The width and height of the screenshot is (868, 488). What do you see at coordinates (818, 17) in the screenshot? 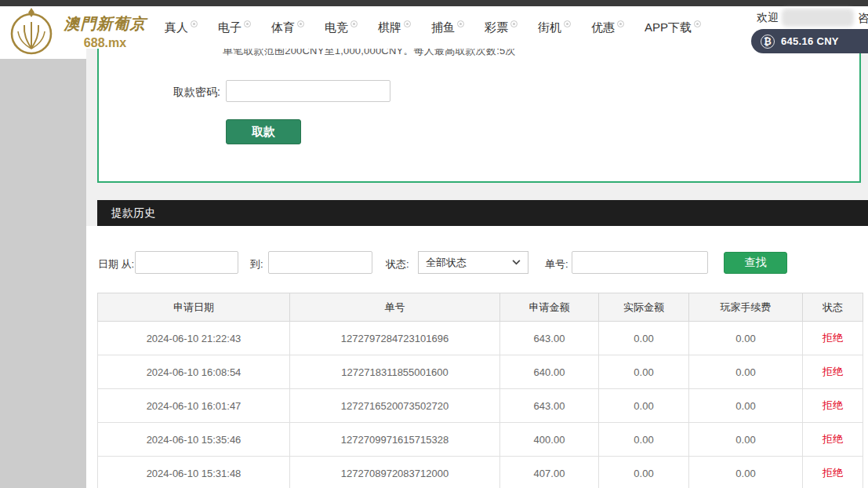
I see `username-blurred` at bounding box center [818, 17].